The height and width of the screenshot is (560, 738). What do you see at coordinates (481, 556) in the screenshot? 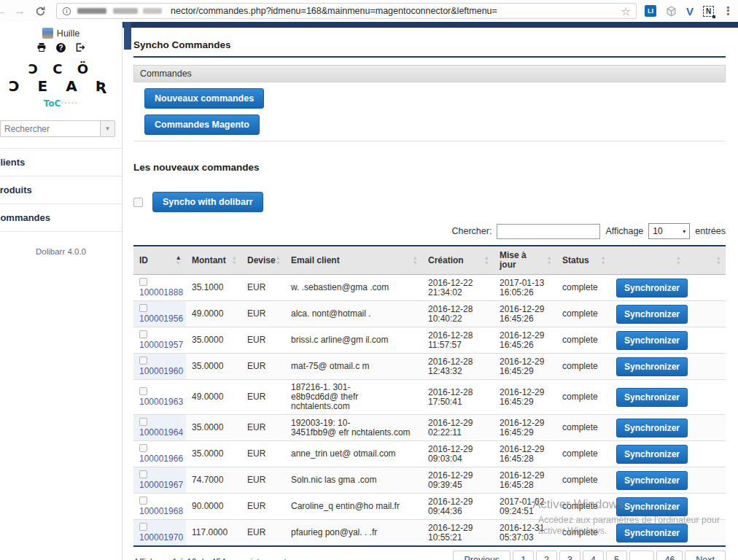
I see `pagination-button: Previous` at bounding box center [481, 556].